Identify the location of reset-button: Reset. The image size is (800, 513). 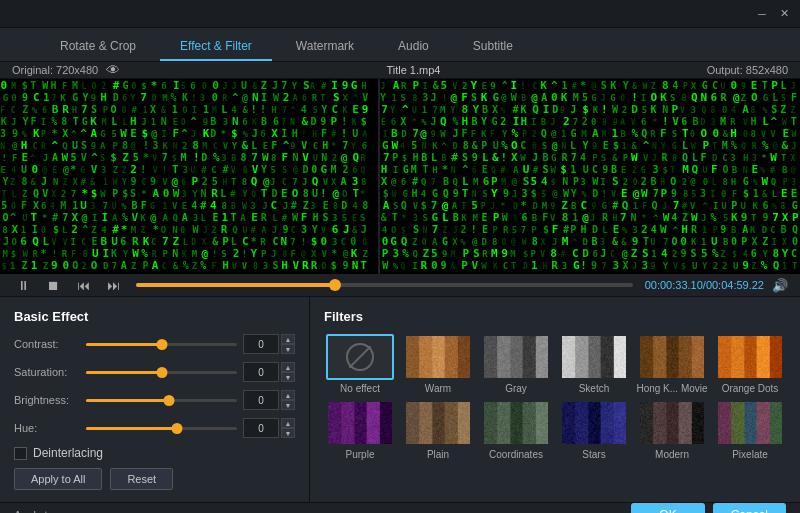
(142, 479).